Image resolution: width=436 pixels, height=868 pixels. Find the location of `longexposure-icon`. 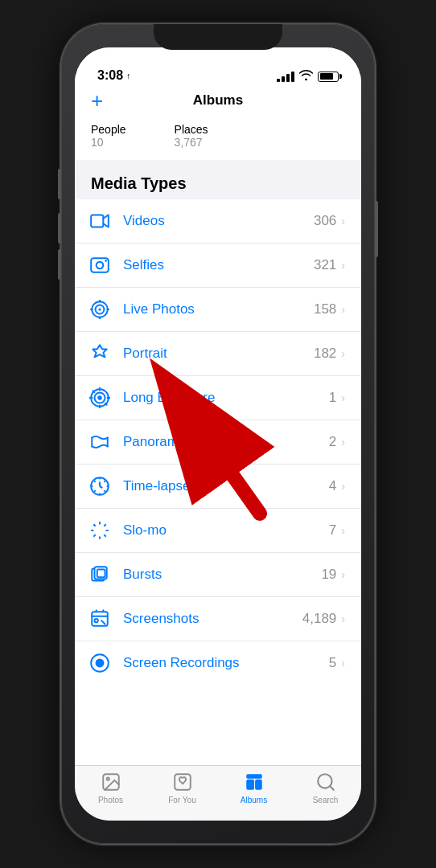

longexposure-icon is located at coordinates (100, 398).